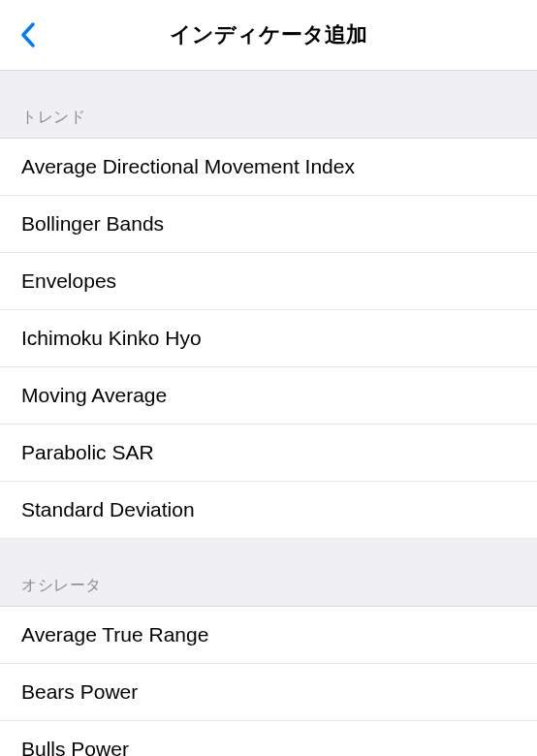  Describe the element at coordinates (268, 167) in the screenshot. I see `list-item: Average Directional Movement Index` at that location.